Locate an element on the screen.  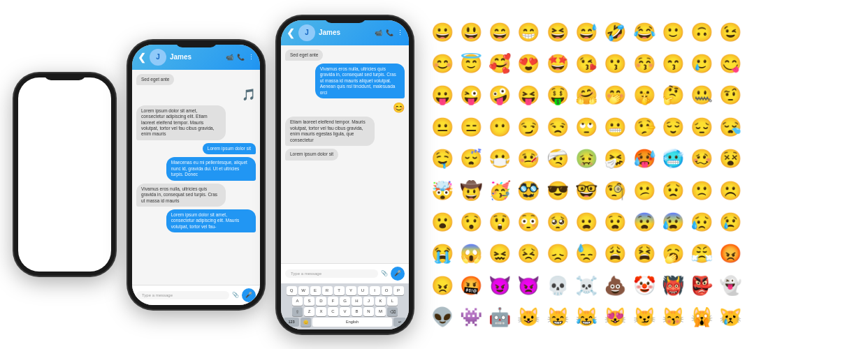
emoji-cell: 🤡 is located at coordinates (644, 285).